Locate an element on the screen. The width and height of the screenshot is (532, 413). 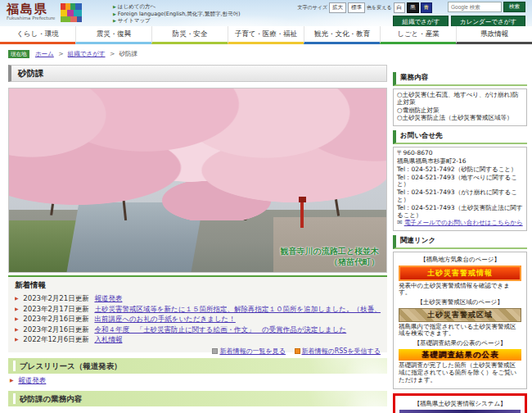
link-group-desc: 基礎調査が完了した箇所（土砂災害警戒区域に指定されている箇所を除く）をご覧いただ… is located at coordinates (460, 373).